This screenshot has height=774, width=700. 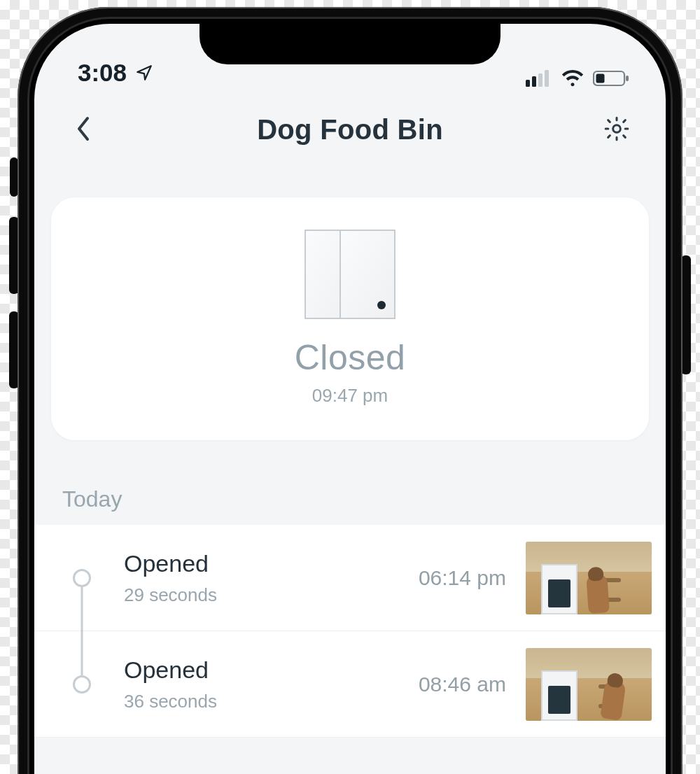 I want to click on cellular-signal-icon, so click(x=539, y=78).